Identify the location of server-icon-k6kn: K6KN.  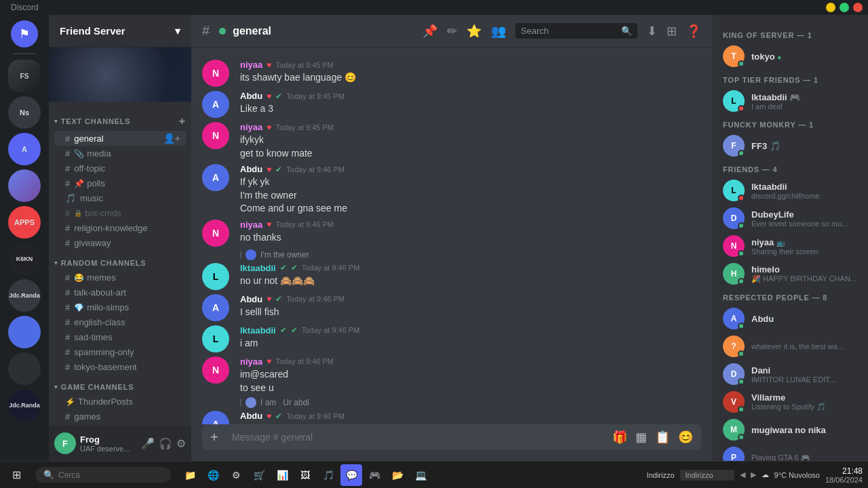
(24, 259).